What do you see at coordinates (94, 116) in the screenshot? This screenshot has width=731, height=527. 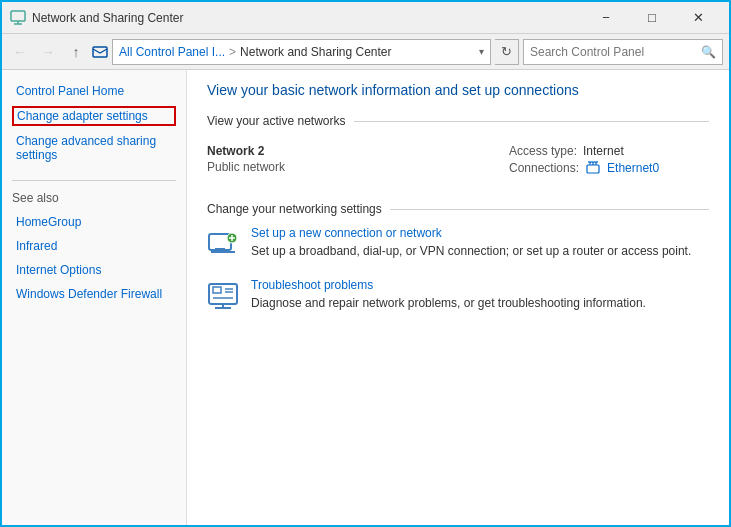 I see `change-adapter-settings-link: Change adapter settings` at bounding box center [94, 116].